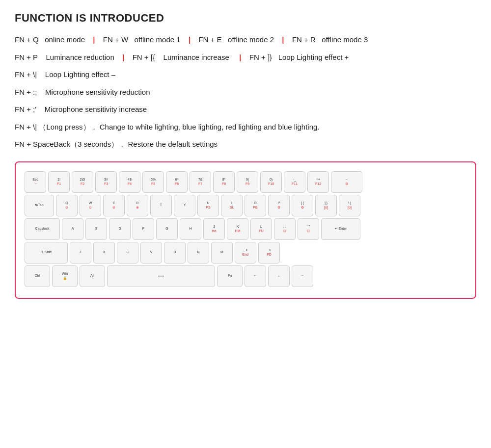  I want to click on key-t: T, so click(161, 206).